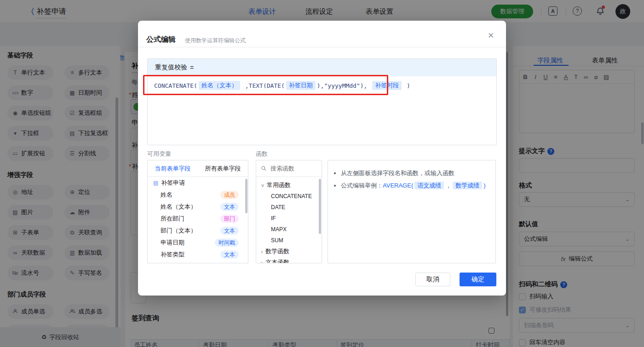  I want to click on variable-name: 申请日期, so click(172, 243).